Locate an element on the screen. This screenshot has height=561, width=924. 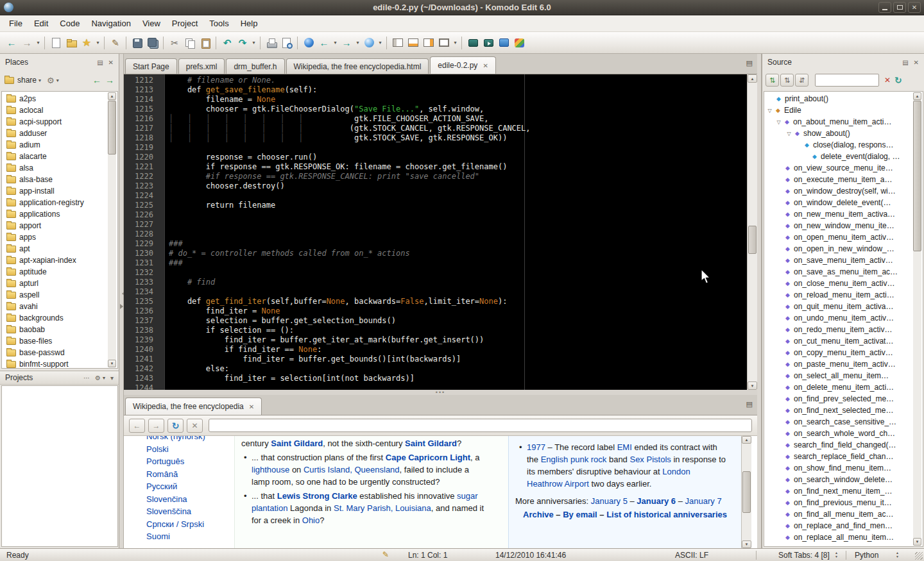
status-language: Python is located at coordinates (866, 555).